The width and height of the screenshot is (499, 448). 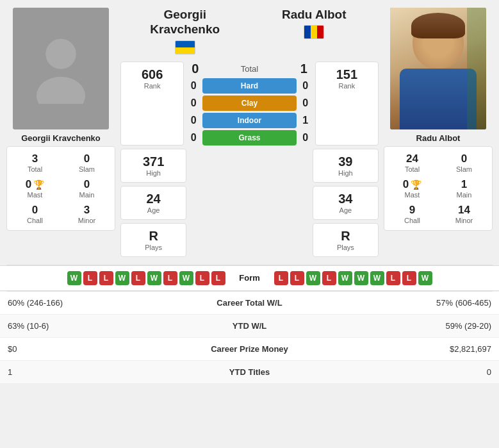 I want to click on center-spacer3, so click(x=250, y=203).